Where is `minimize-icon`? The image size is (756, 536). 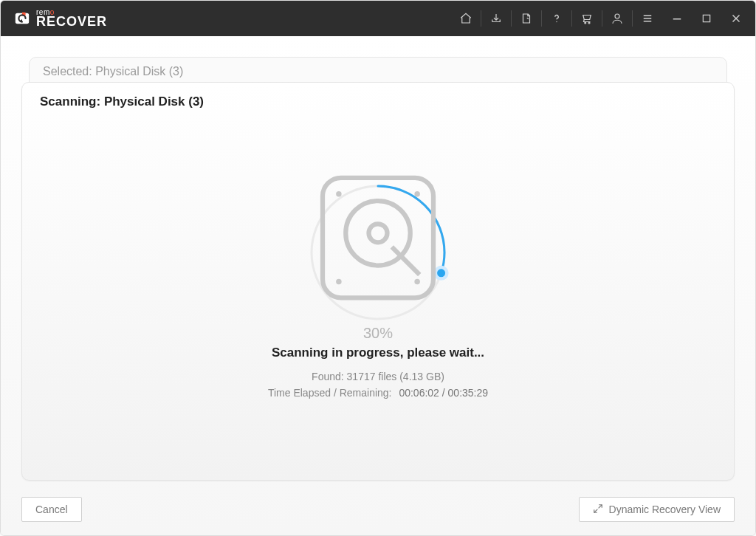
minimize-icon is located at coordinates (677, 18).